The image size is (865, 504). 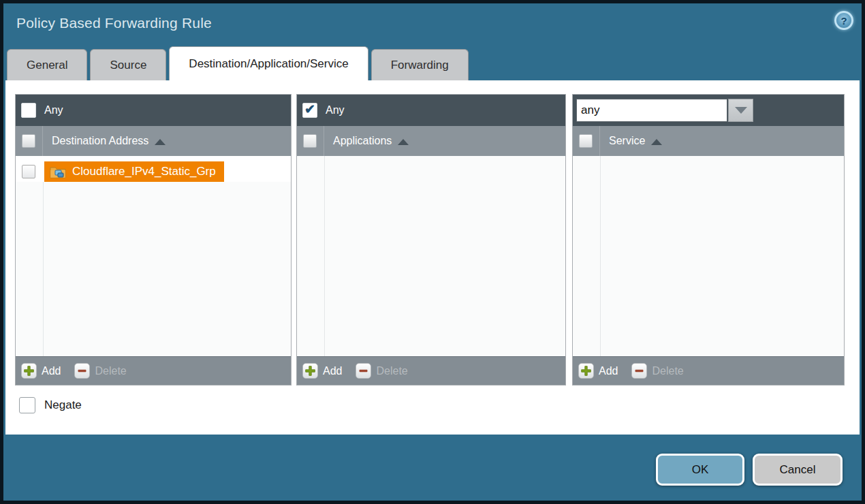 What do you see at coordinates (586, 141) in the screenshot?
I see `service-select-all-checkbox` at bounding box center [586, 141].